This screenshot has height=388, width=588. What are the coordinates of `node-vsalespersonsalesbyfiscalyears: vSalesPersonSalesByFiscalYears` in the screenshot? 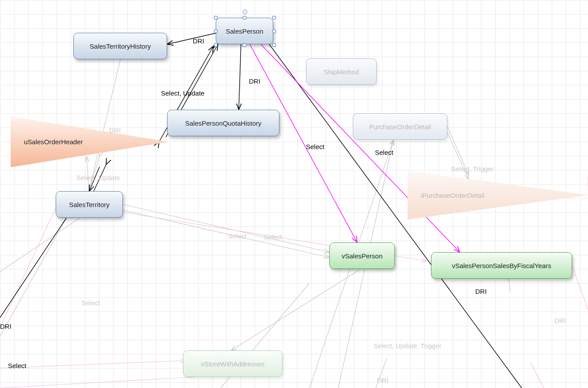 It's located at (501, 265).